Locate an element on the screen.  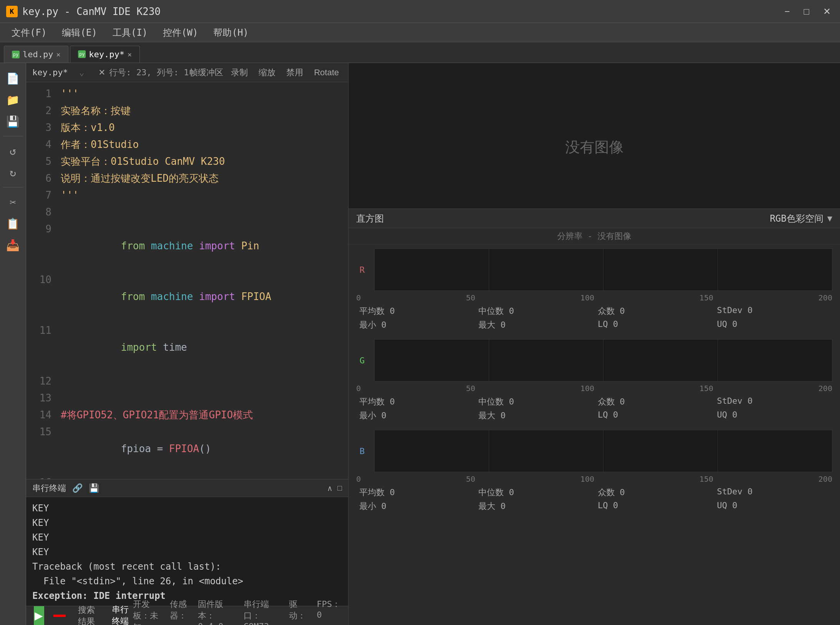
terminal-collapse: ∧ is located at coordinates (330, 488).